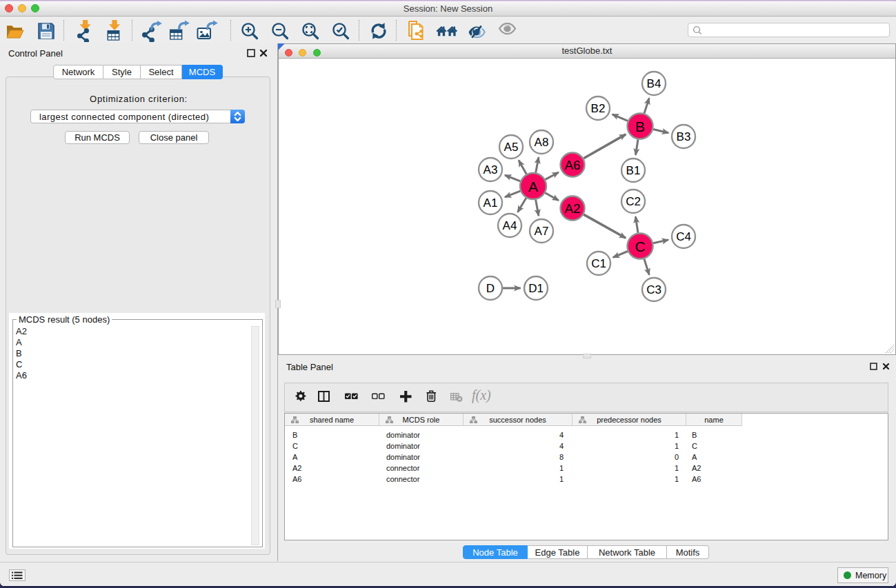 The height and width of the screenshot is (588, 896). Describe the element at coordinates (542, 142) in the screenshot. I see `svg-text: A8` at that location.